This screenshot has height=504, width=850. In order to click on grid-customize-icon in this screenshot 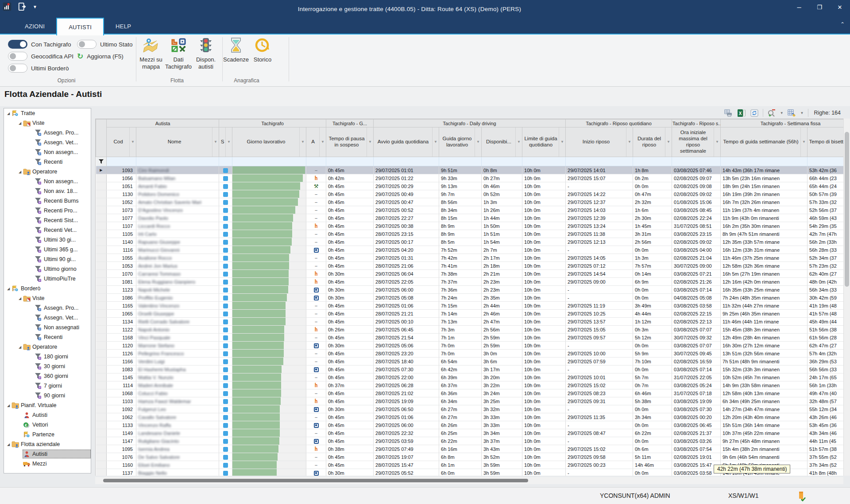, I will do `click(792, 113)`.